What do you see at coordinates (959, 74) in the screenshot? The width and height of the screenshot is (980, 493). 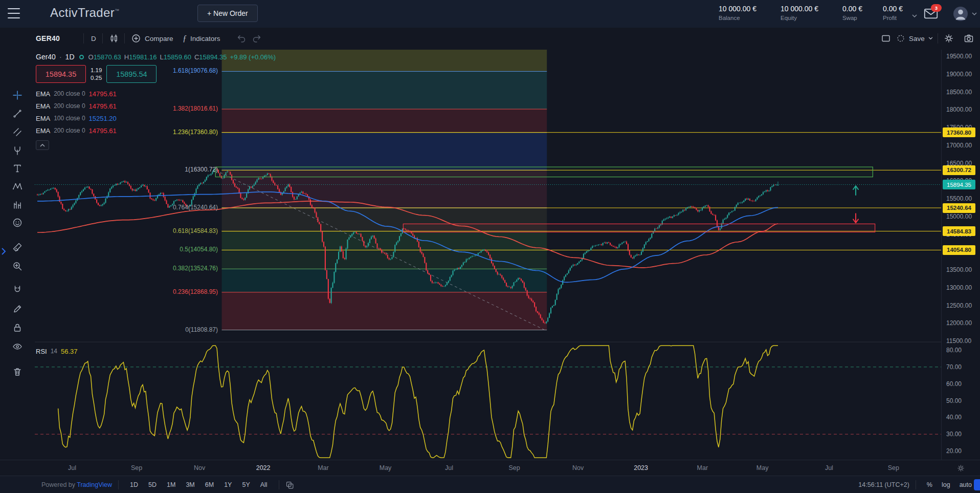 I see `price-tick-label: 19000.00` at bounding box center [959, 74].